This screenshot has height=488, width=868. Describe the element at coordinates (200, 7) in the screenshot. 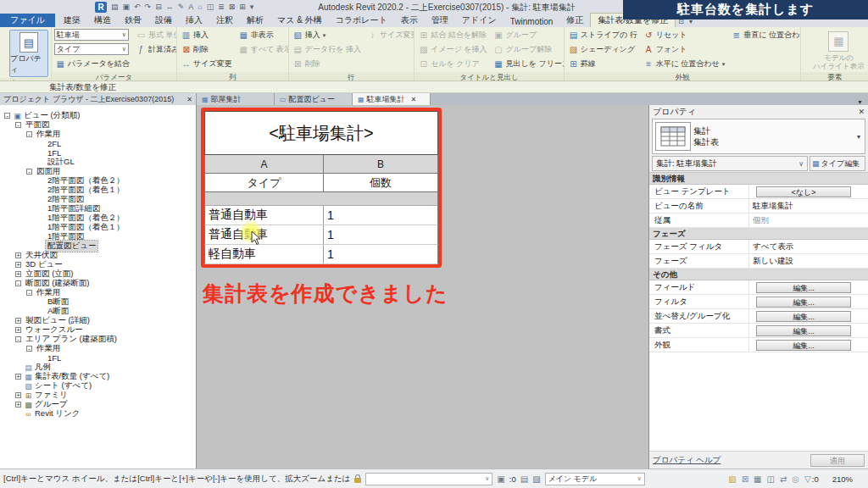

I see `default-3d-view-icon: ⌂` at that location.